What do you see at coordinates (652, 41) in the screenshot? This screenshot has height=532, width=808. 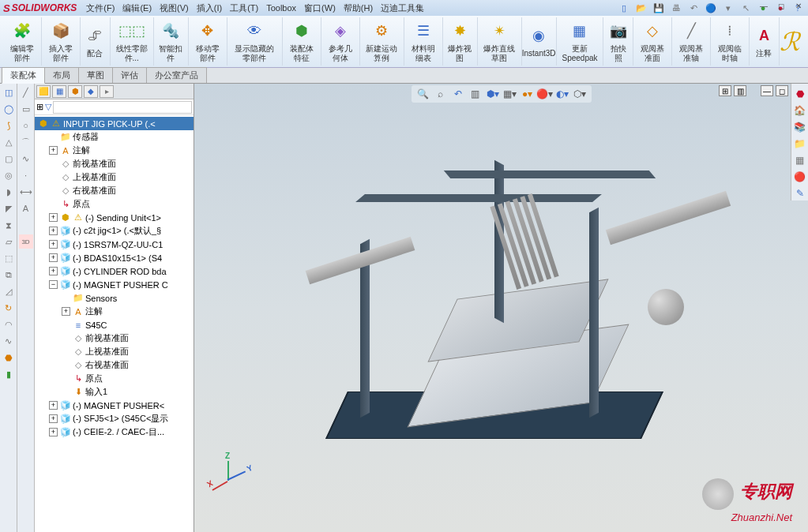 I see `ref-plane-button: ◇观阅基准面` at bounding box center [652, 41].